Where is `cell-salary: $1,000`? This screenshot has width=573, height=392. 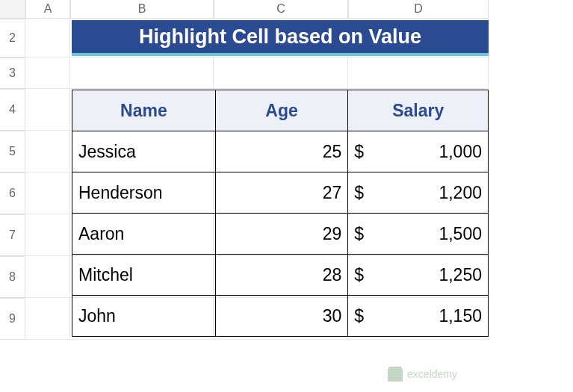
cell-salary: $1,000 is located at coordinates (418, 152).